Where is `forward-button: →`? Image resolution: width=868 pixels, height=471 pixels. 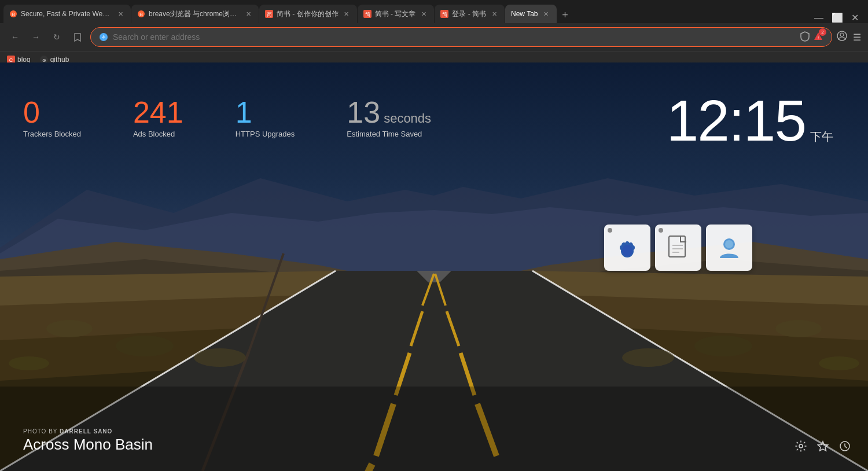
forward-button: → is located at coordinates (36, 37).